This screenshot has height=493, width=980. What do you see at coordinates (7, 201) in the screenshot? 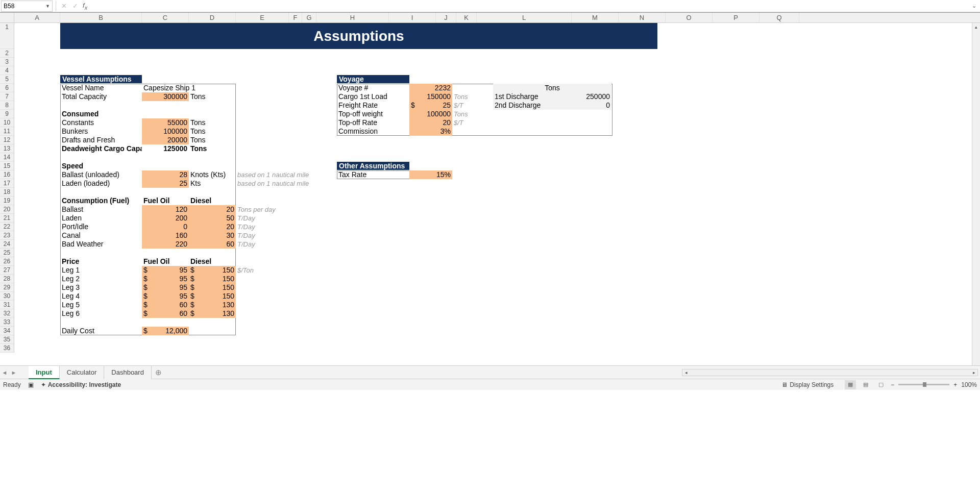
I see `row-19: 19` at bounding box center [7, 201].